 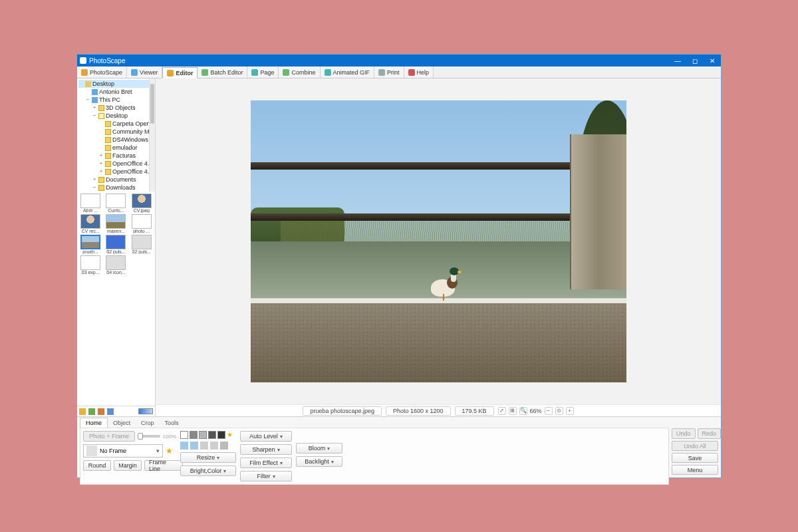 I want to click on minimize-button: —, so click(x=678, y=61).